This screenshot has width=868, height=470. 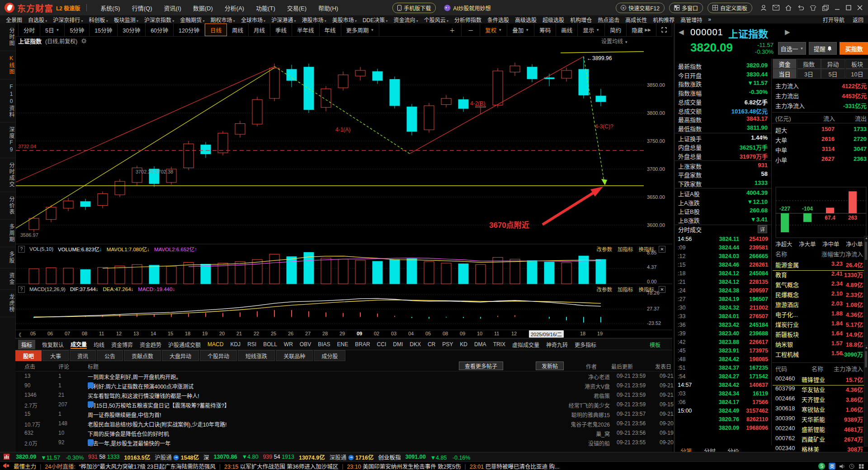 I want to click on prev-stock-arrow: ◀, so click(x=681, y=32).